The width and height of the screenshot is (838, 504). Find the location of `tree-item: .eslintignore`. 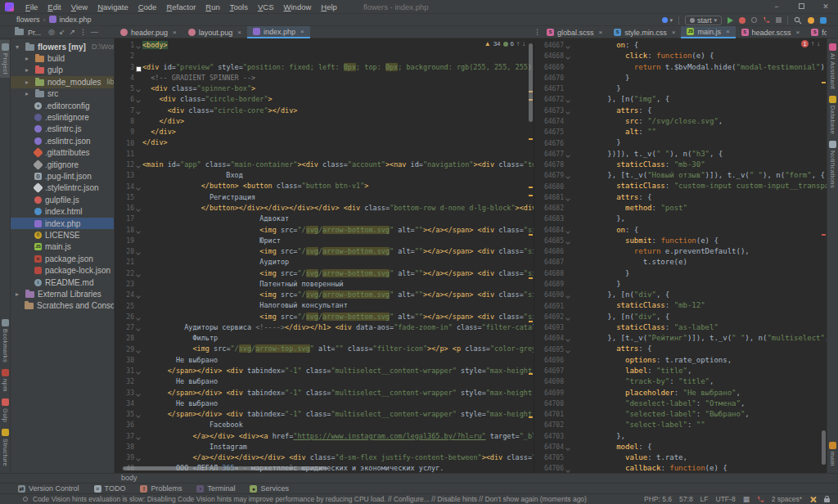

tree-item: .eslintignore is located at coordinates (62, 117).